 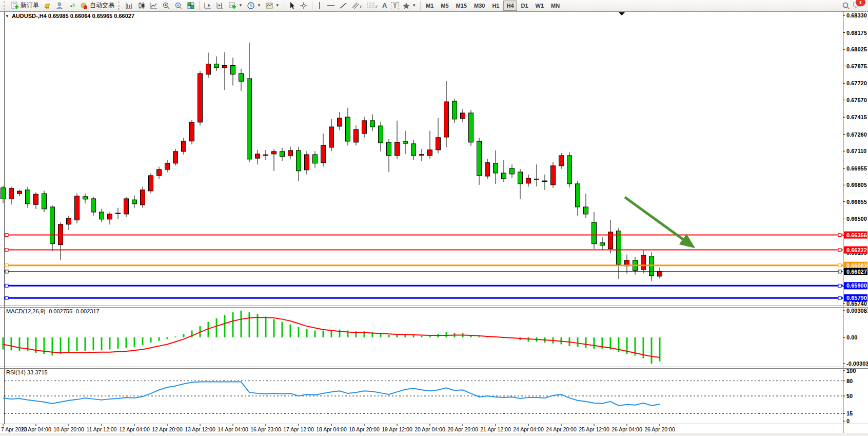 What do you see at coordinates (47, 6) in the screenshot?
I see `market-watch-button` at bounding box center [47, 6].